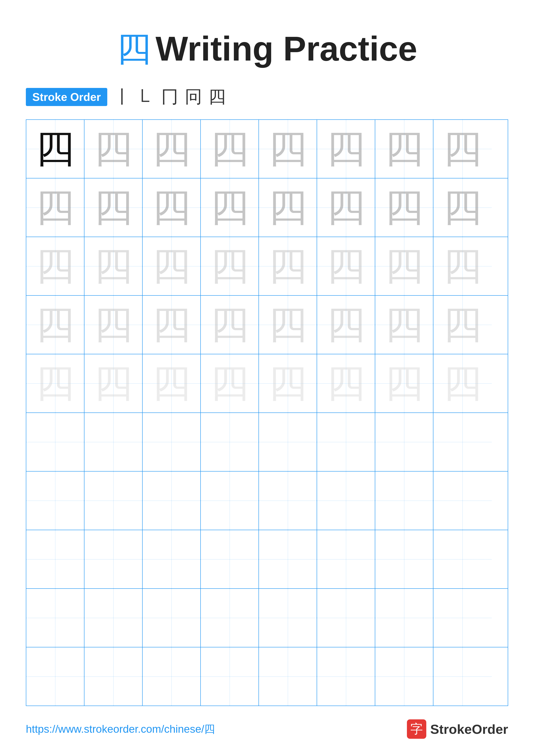 The image size is (534, 756). I want to click on stroke-3: 冂, so click(171, 97).